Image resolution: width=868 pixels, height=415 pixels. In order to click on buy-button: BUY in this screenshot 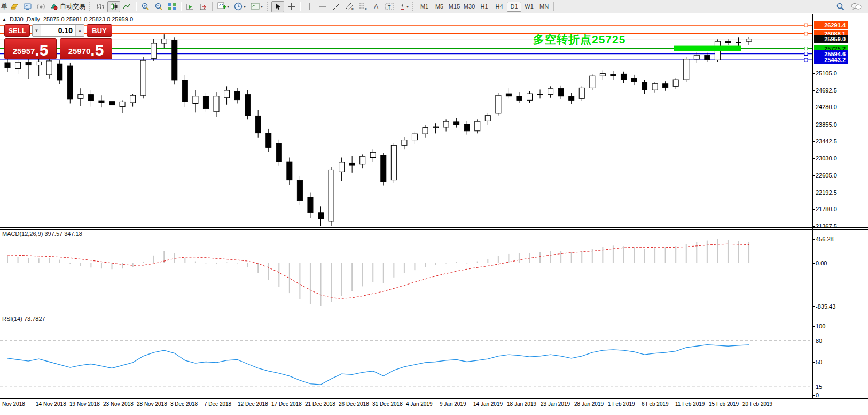, I will do `click(99, 30)`.